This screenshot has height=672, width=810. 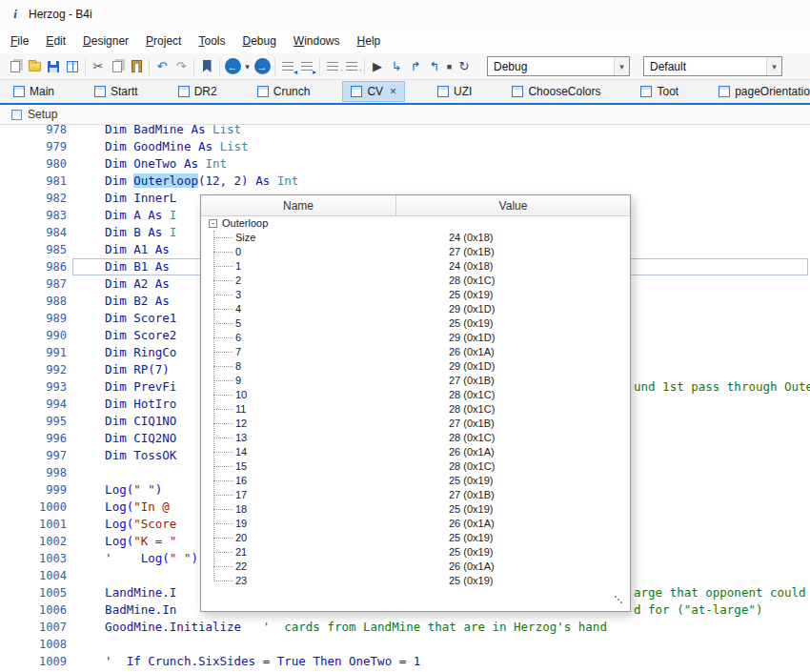 What do you see at coordinates (415, 496) in the screenshot?
I see `watch-row: 1727 (0x1B)` at bounding box center [415, 496].